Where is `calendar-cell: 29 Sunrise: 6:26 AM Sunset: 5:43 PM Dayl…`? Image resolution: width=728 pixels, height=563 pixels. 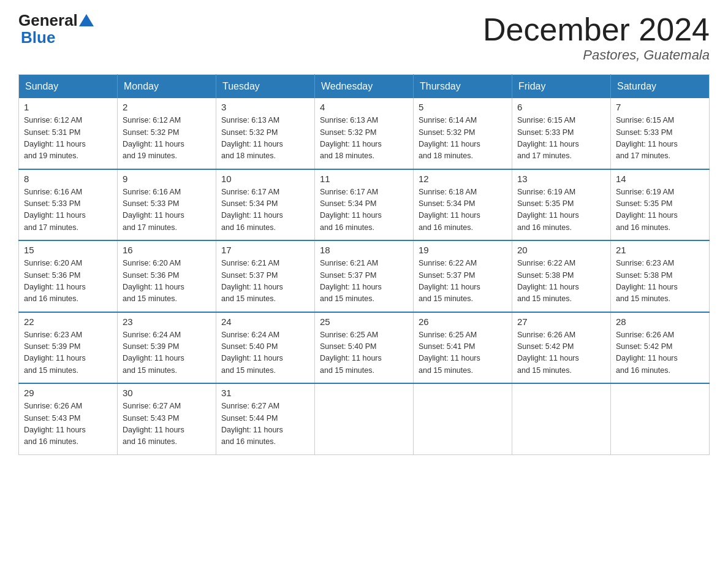
calendar-cell: 29 Sunrise: 6:26 AM Sunset: 5:43 PM Dayl… is located at coordinates (69, 419).